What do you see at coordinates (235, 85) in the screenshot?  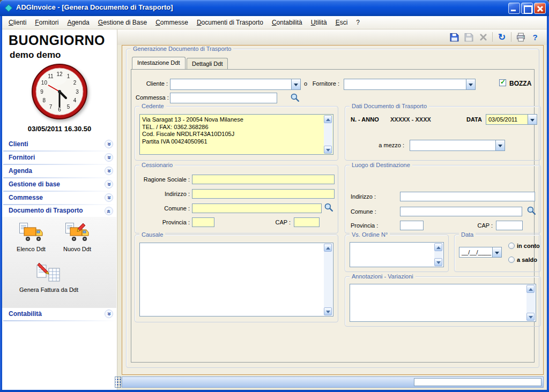 I see `cliente-combobox` at bounding box center [235, 85].